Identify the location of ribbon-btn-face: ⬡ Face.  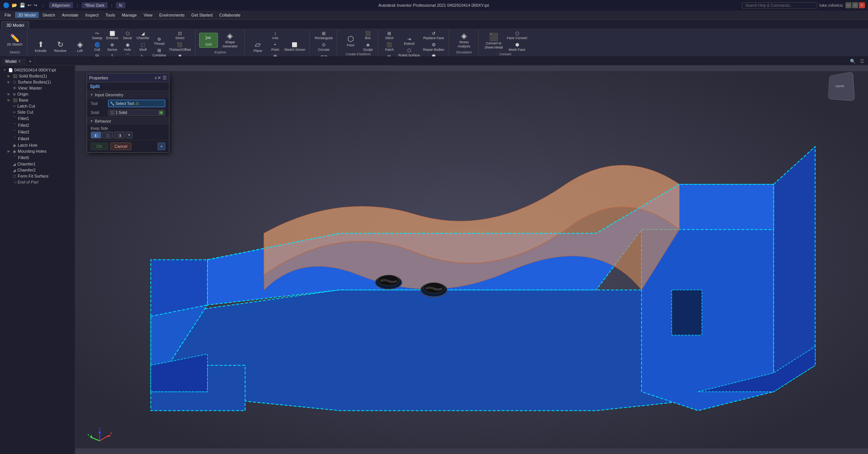
(350, 41).